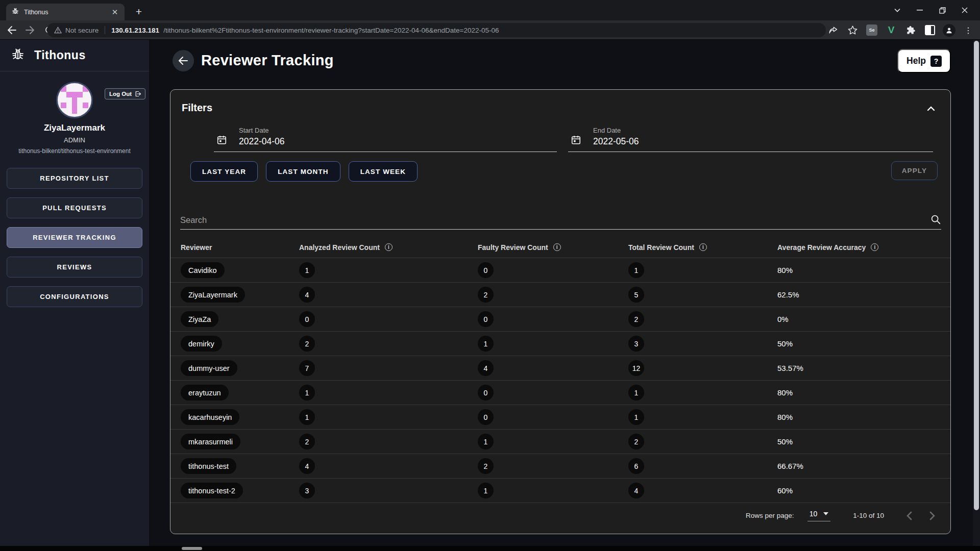 The width and height of the screenshot is (980, 551). Describe the element at coordinates (183, 61) in the screenshot. I see `arrow-left-icon` at that location.